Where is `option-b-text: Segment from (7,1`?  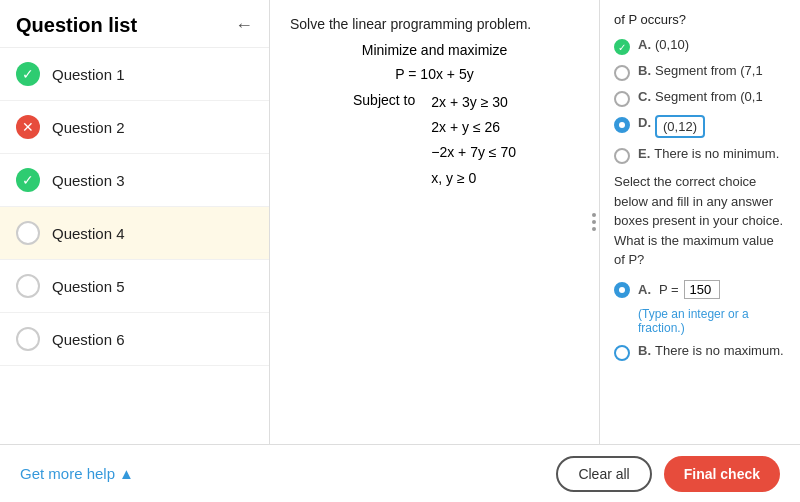
option-b-text: Segment from (7,1 is located at coordinates (709, 70).